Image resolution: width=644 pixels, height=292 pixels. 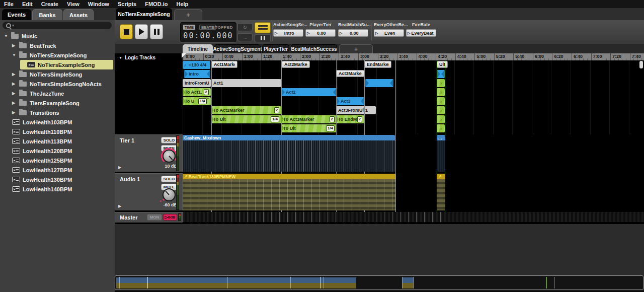 What do you see at coordinates (350, 101) in the screenshot?
I see `region-act3: Act3` at bounding box center [350, 101].